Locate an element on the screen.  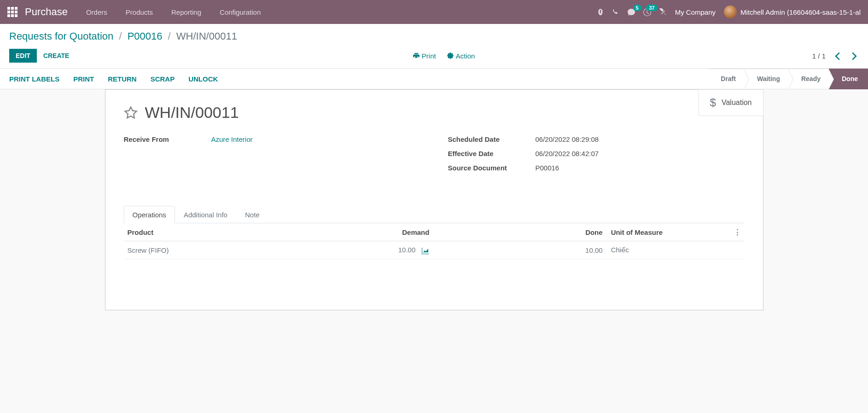
receive-from-value: Azure Interior is located at coordinates (232, 139).